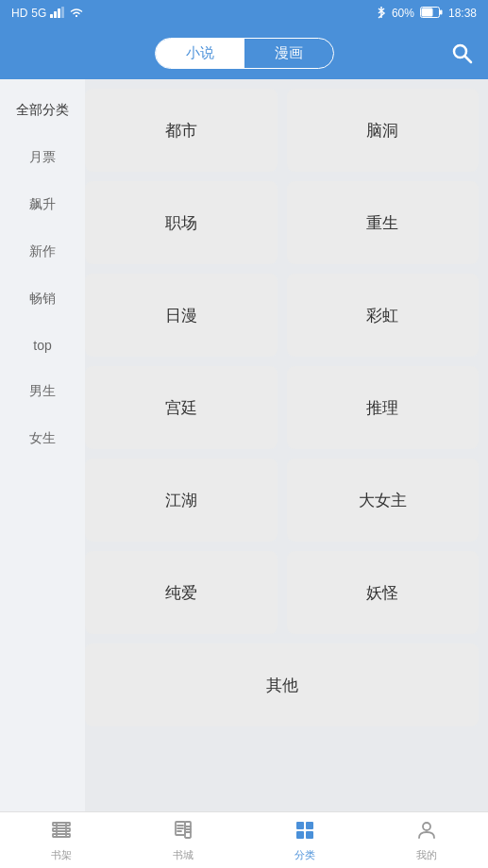 This screenshot has height=868, width=488. What do you see at coordinates (244, 13) in the screenshot?
I see `status-bar: HD 5G 60%` at bounding box center [244, 13].